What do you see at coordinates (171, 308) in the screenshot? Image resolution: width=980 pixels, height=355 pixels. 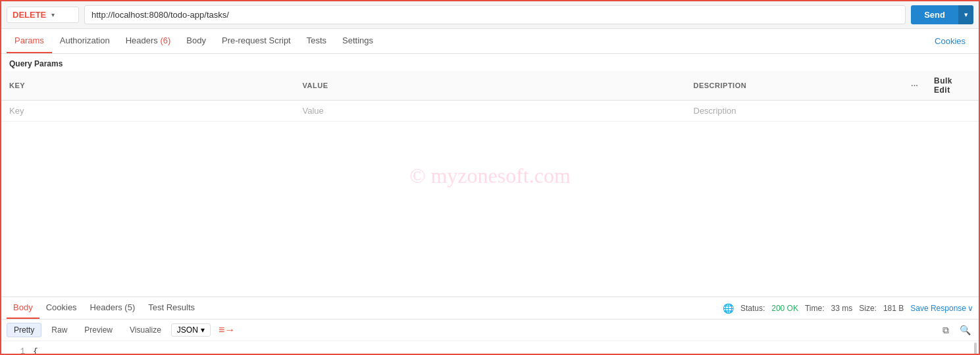 I see `response-tab-test-results: Test Results` at bounding box center [171, 308].